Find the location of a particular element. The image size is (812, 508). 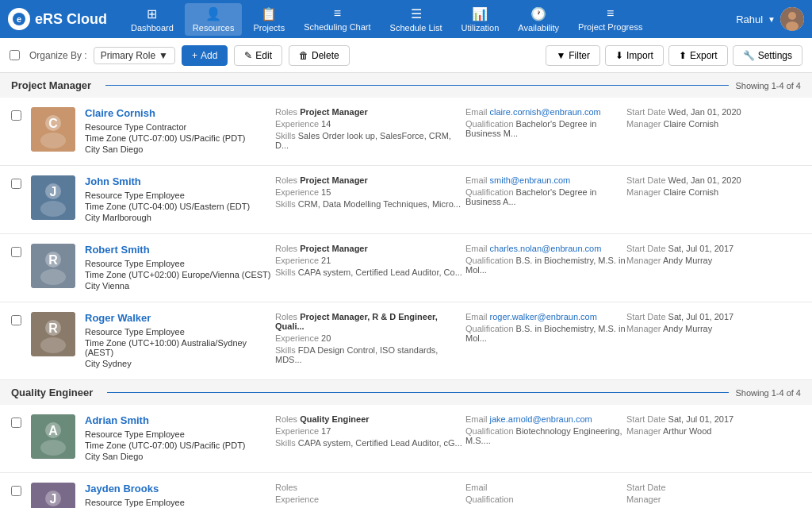

email-row: Email is located at coordinates (546, 487).